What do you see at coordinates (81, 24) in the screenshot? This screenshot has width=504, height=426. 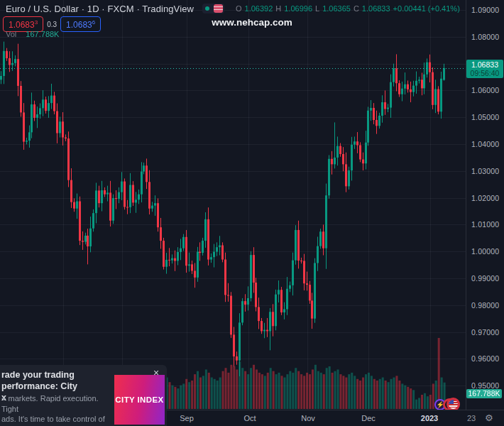 I see `ask-price-button: 1.06836` at bounding box center [81, 24].